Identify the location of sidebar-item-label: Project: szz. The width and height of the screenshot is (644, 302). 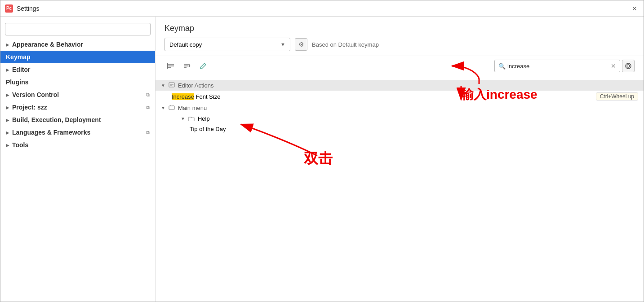
(30, 107).